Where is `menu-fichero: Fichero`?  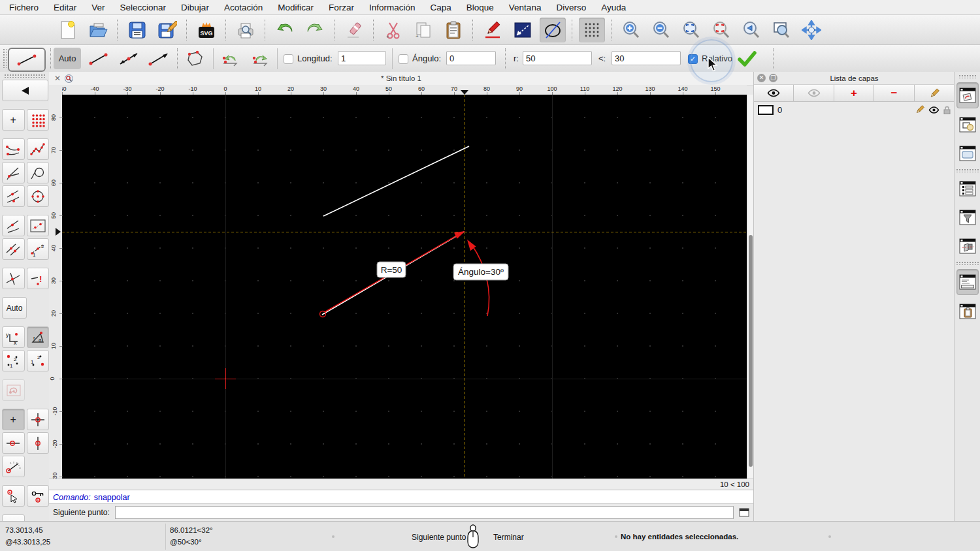
menu-fichero: Fichero is located at coordinates (24, 8).